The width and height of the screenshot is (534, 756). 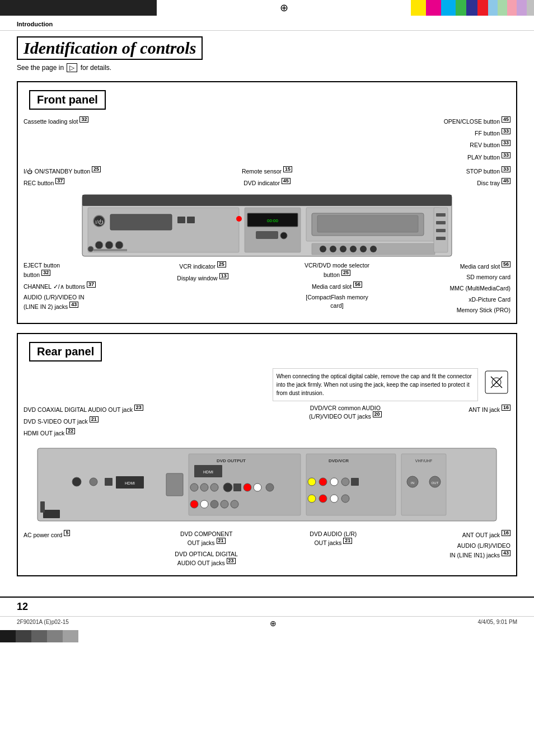 What do you see at coordinates (35, 24) in the screenshot?
I see `section-label: Introduction` at bounding box center [35, 24].